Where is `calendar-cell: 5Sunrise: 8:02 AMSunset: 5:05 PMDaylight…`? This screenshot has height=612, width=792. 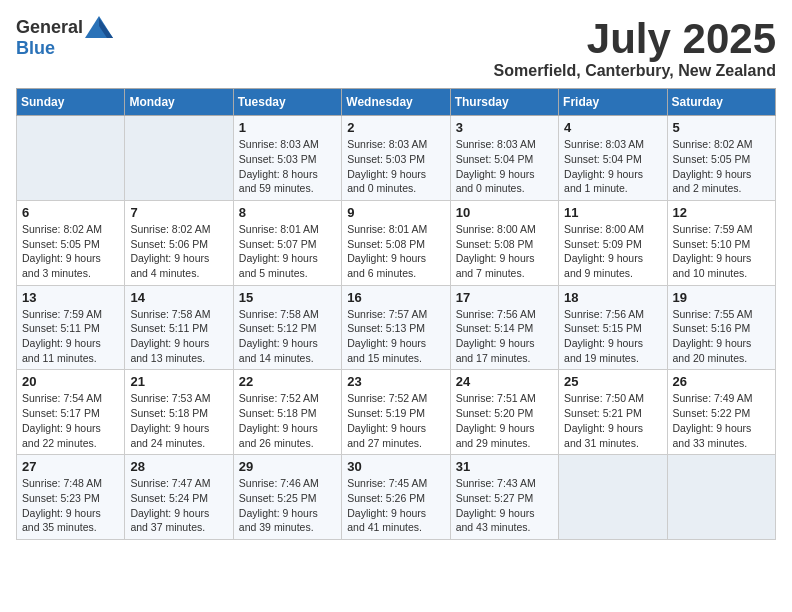
calendar-cell: 5Sunrise: 8:02 AMSunset: 5:05 PMDaylight… is located at coordinates (721, 158).